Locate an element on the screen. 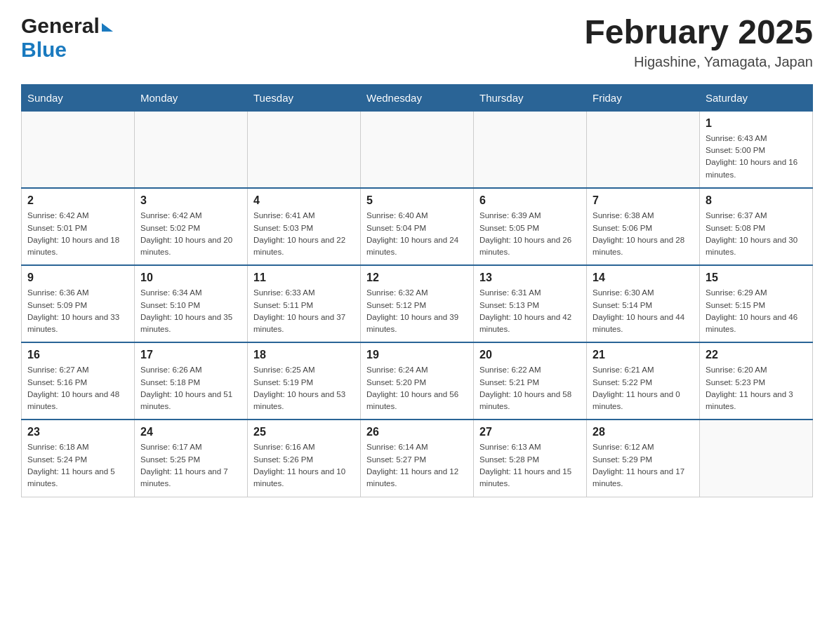 This screenshot has width=834, height=644. cell-day-number: 20 is located at coordinates (530, 355).